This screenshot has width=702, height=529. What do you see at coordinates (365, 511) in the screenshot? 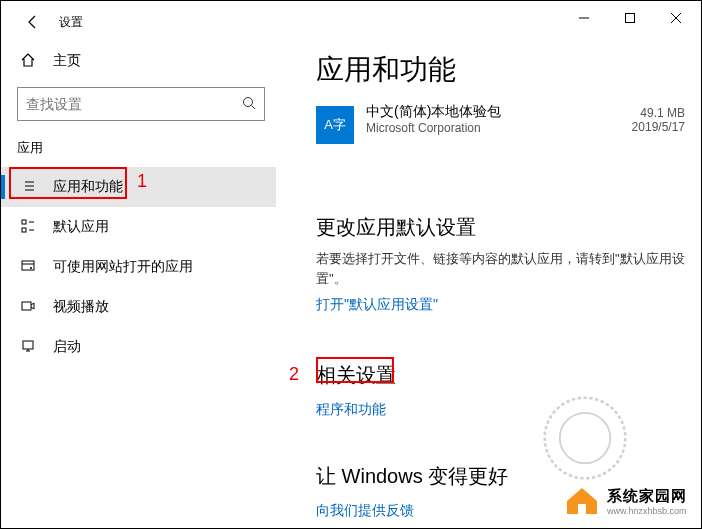
I see `feedback-link: 向我们提供反馈` at bounding box center [365, 511].